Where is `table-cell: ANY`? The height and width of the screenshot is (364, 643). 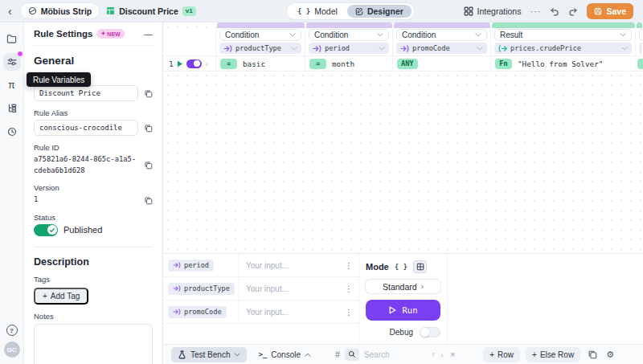
table-cell: ANY is located at coordinates (442, 63).